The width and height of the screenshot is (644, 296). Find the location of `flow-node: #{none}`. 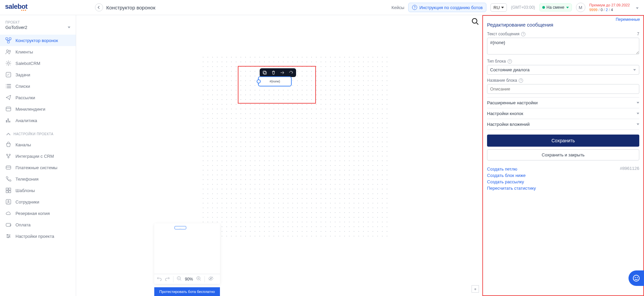

flow-node: #{none} is located at coordinates (275, 81).